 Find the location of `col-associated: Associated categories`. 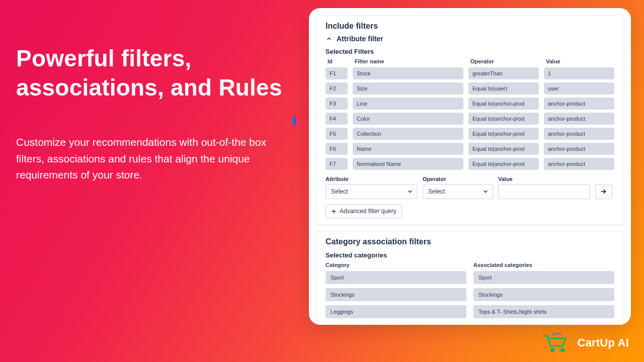

col-associated: Associated categories is located at coordinates (544, 265).